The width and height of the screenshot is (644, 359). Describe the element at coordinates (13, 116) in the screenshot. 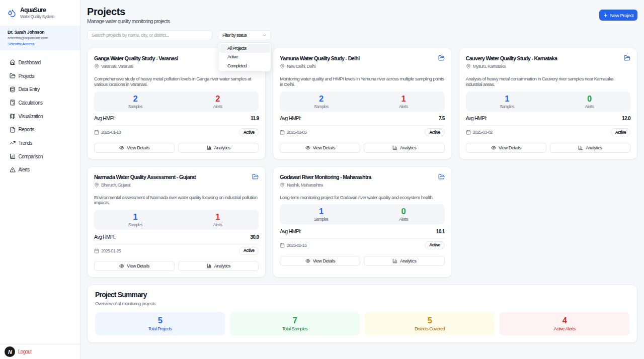

I see `map-icon` at that location.